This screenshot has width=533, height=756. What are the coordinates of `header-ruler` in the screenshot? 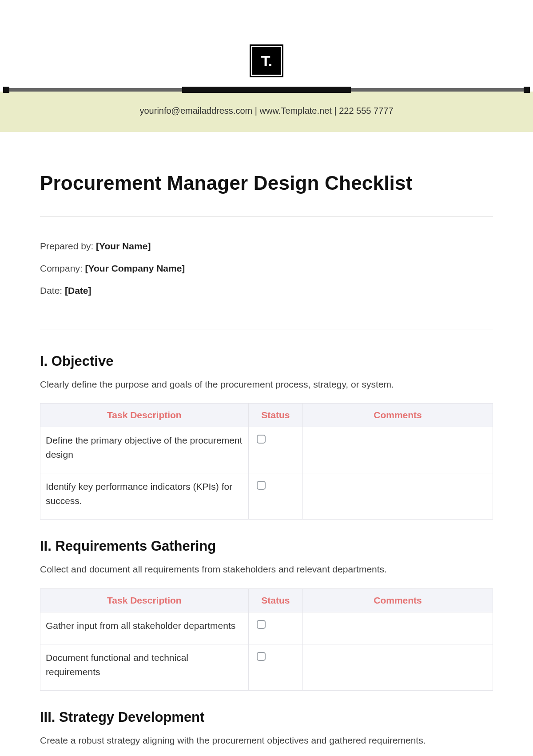 It's located at (266, 90).